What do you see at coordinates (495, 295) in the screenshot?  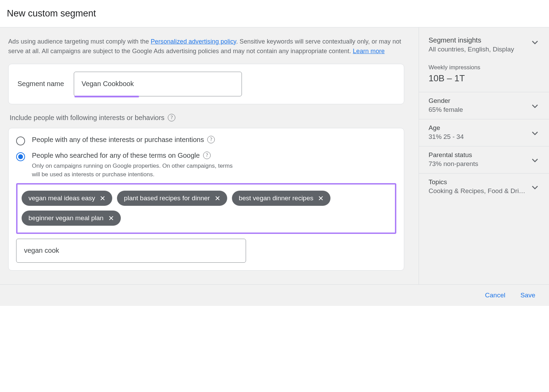 I see `cancel-button: Cancel` at bounding box center [495, 295].